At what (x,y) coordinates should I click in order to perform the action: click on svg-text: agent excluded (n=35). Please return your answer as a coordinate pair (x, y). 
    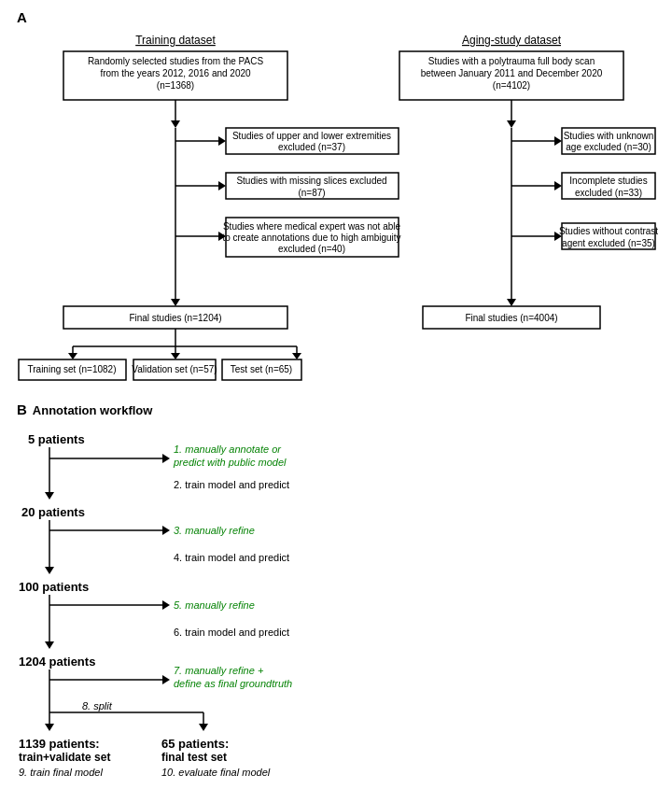
    Looking at the image, I should click on (609, 243).